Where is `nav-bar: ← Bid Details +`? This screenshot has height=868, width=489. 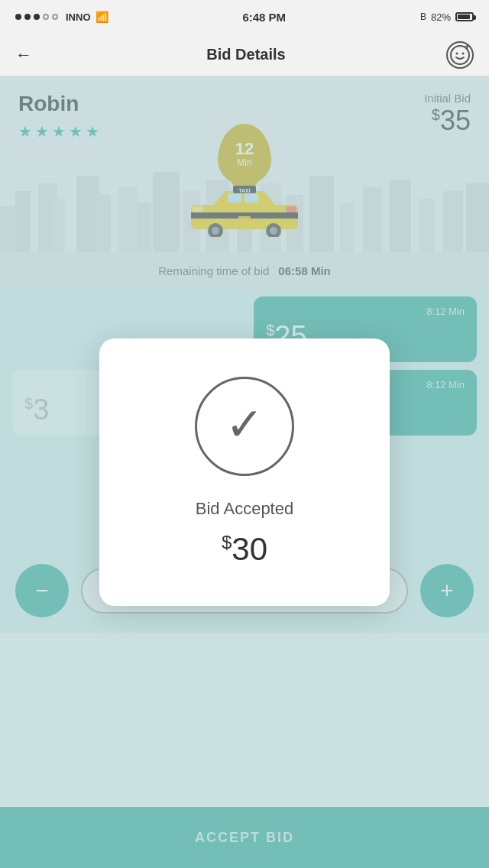
nav-bar: ← Bid Details + is located at coordinates (244, 55).